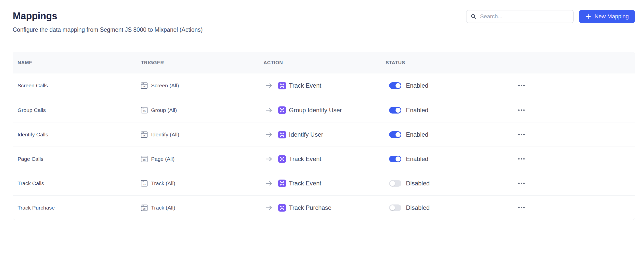  I want to click on table-row: Track Calls JS Track (All), so click(324, 183).